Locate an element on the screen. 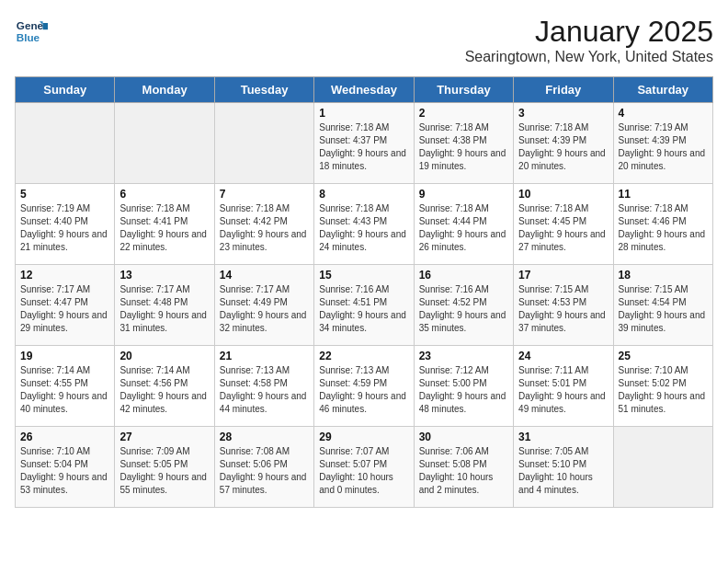 The image size is (728, 563). day-number: 26 is located at coordinates (64, 437).